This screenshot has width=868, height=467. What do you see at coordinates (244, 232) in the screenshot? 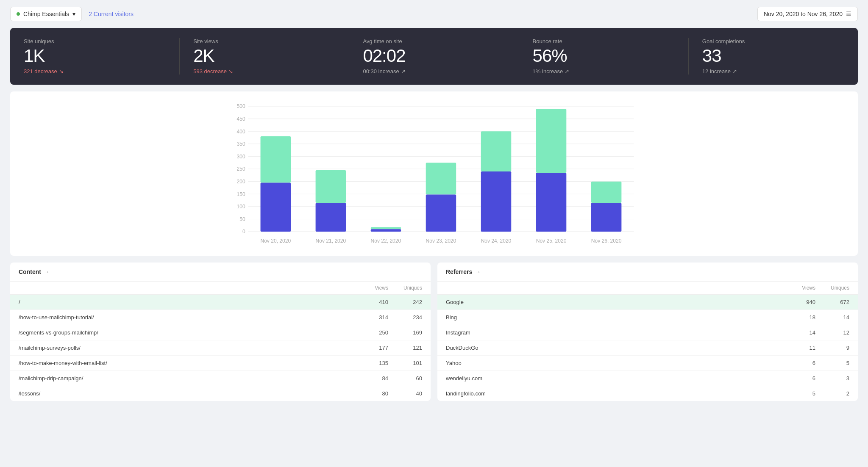
I see `svg-text: 0` at bounding box center [244, 232].